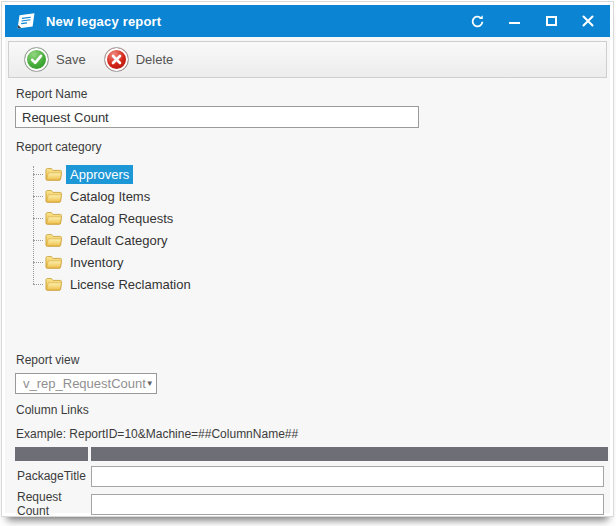  What do you see at coordinates (130, 284) in the screenshot?
I see `tree-item-label: License Reclamation` at bounding box center [130, 284].